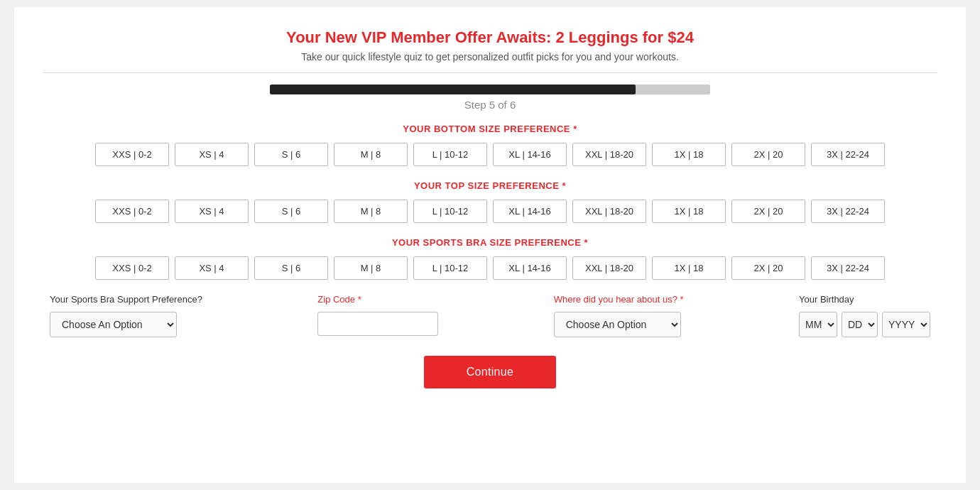 The width and height of the screenshot is (980, 490). I want to click on header-title: Your New VIP Member Offer Awaits: 2 Legg…, so click(490, 38).